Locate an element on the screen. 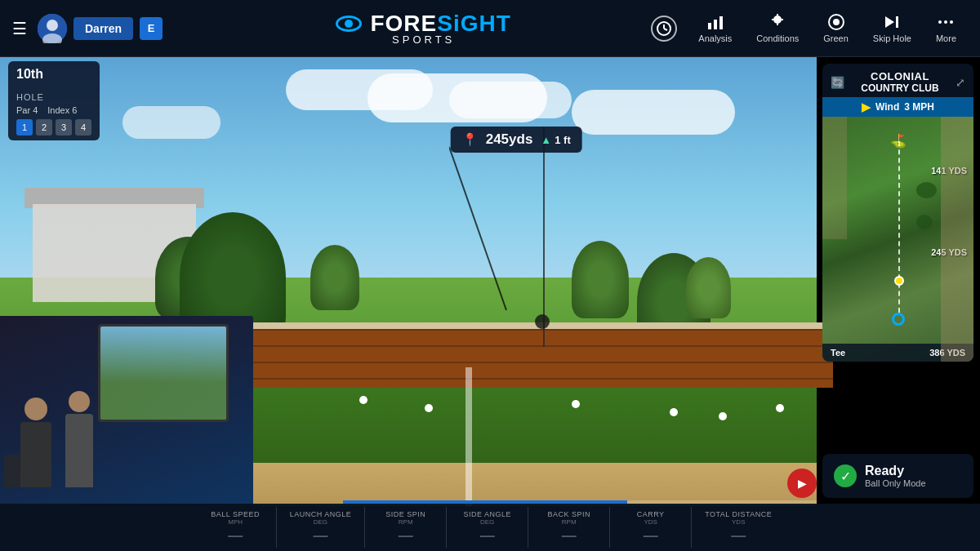  green-icon is located at coordinates (836, 22).